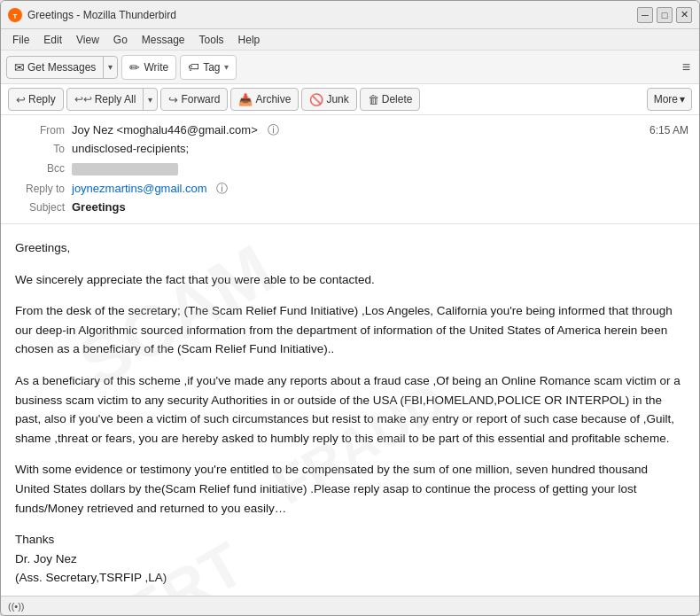  What do you see at coordinates (110, 67) in the screenshot?
I see `get-messages-dropdown: ▾` at bounding box center [110, 67].